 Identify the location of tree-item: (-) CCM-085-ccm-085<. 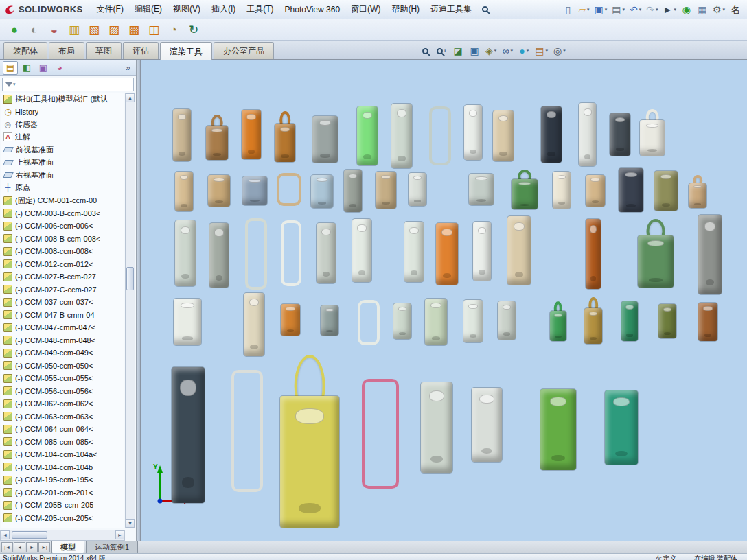
(63, 442).